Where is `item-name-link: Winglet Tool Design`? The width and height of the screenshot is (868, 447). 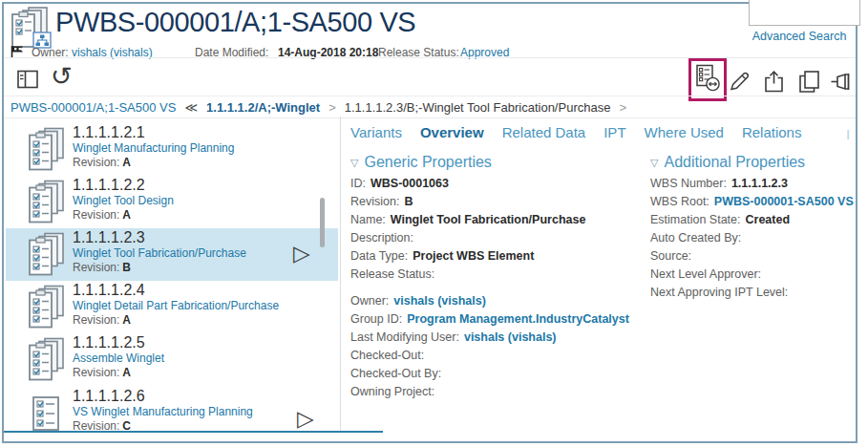
item-name-link: Winglet Tool Design is located at coordinates (123, 201).